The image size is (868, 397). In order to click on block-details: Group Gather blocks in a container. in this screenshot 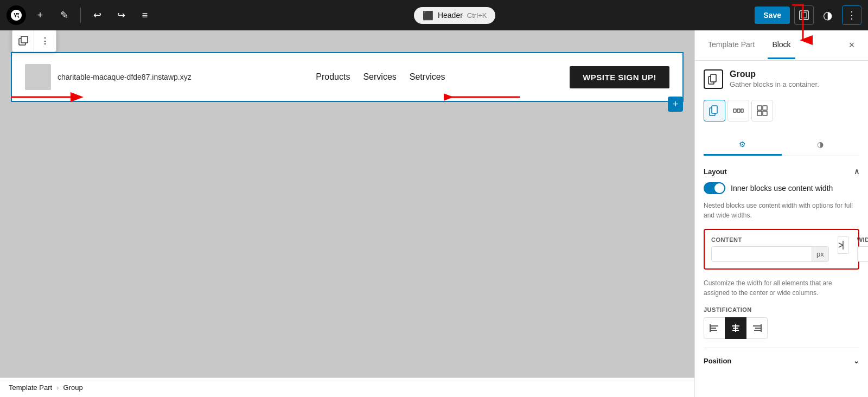, I will do `click(775, 79)`.